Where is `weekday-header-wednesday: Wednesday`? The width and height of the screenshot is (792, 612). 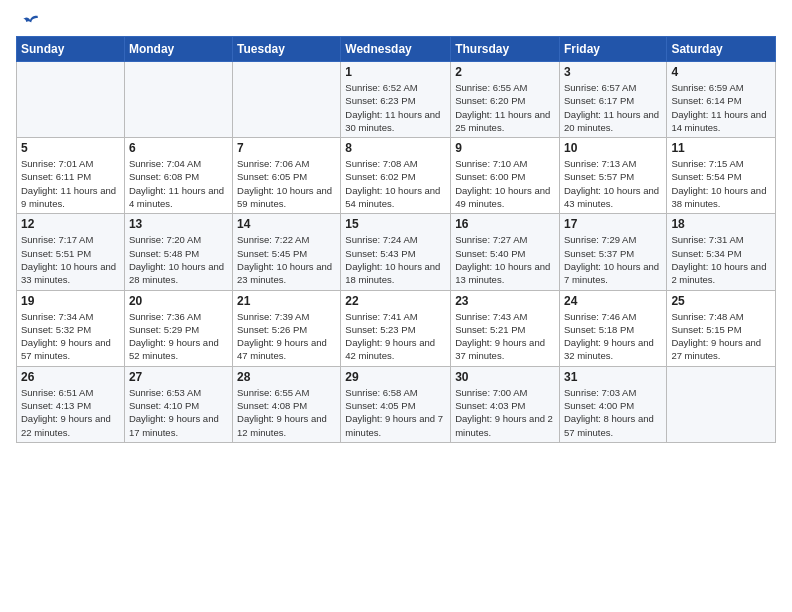
weekday-header-wednesday: Wednesday is located at coordinates (396, 50).